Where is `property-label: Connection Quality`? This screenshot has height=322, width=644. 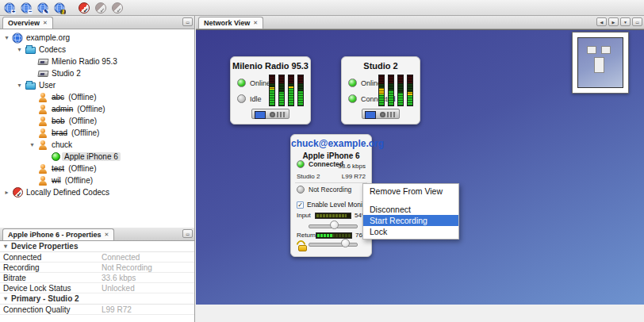 property-label: Connection Quality is located at coordinates (35, 309).